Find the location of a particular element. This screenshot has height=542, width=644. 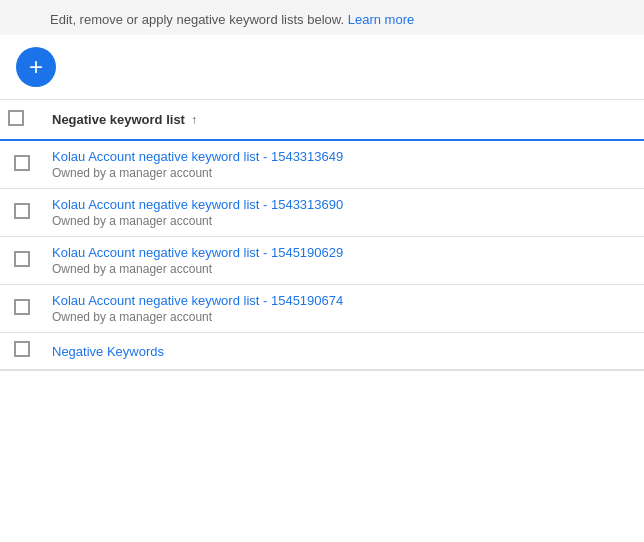

add-button-row: + is located at coordinates (322, 68).